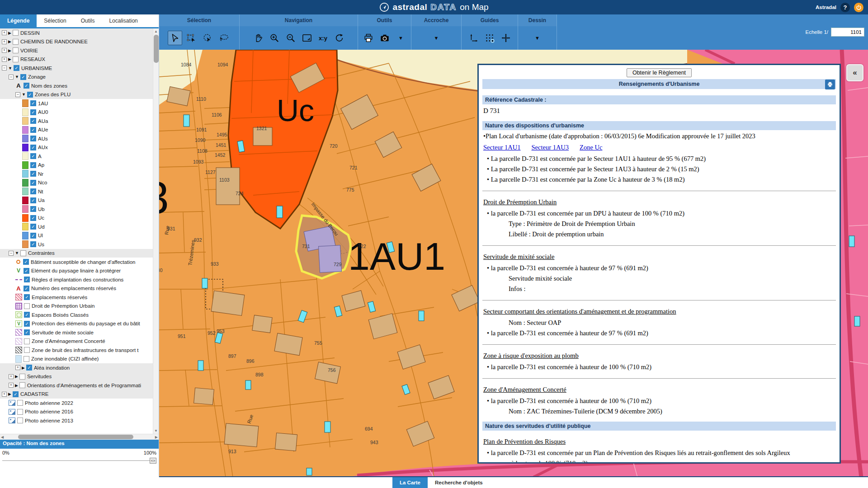  What do you see at coordinates (156, 231) in the screenshot?
I see `vertical-scrollbar: ▲ ▼` at bounding box center [156, 231].